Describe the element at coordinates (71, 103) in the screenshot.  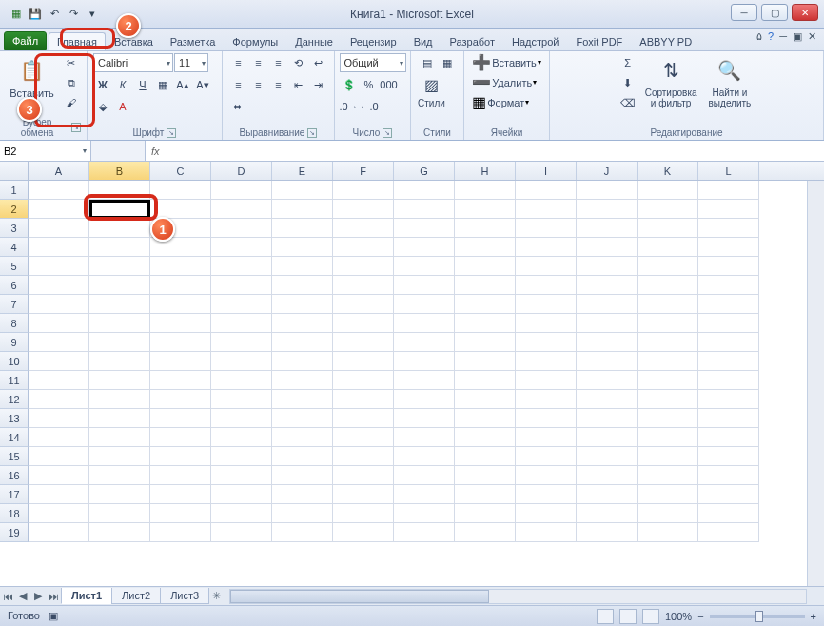
I see `format-painter-icon: 🖌` at that location.